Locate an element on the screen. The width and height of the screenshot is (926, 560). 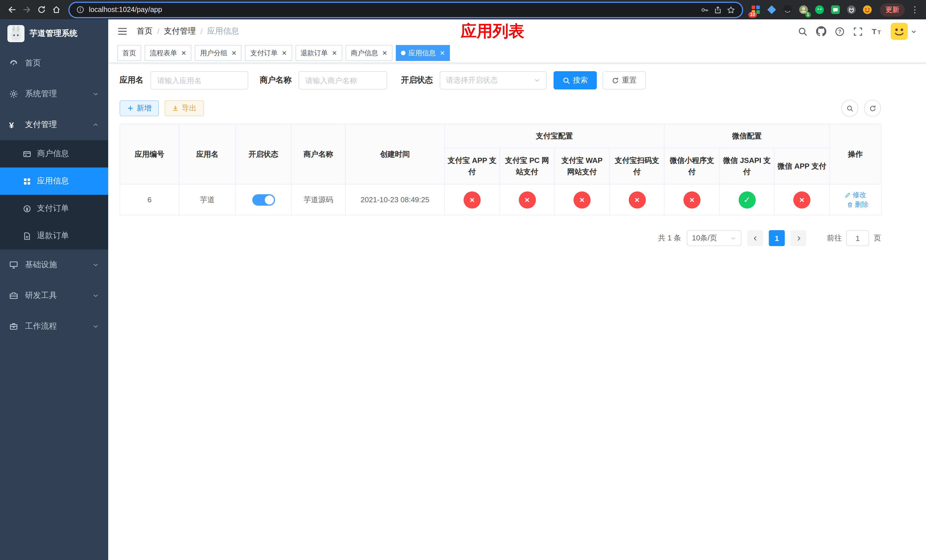
alipay-pc-pay-status-cell: × is located at coordinates (527, 200).